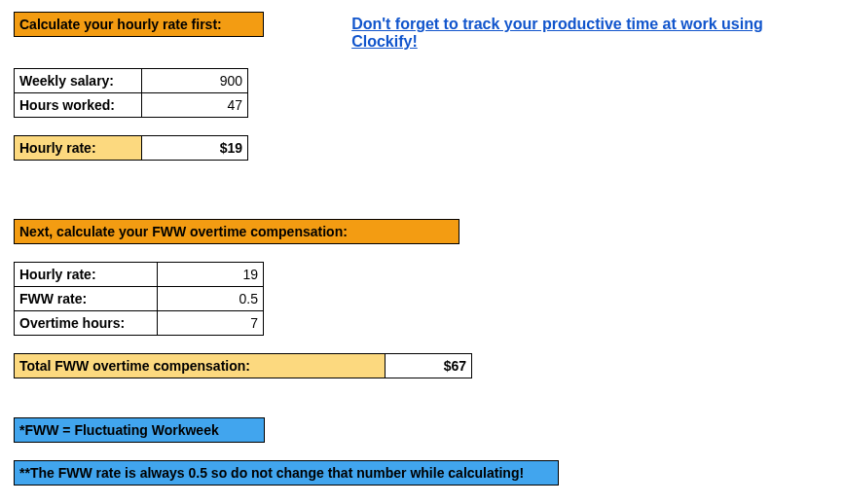 Image resolution: width=845 pixels, height=504 pixels. What do you see at coordinates (286, 473) in the screenshot?
I see `note-fww-rate-fixed: **The FWW rate is always 0.5 so do not c…` at bounding box center [286, 473].